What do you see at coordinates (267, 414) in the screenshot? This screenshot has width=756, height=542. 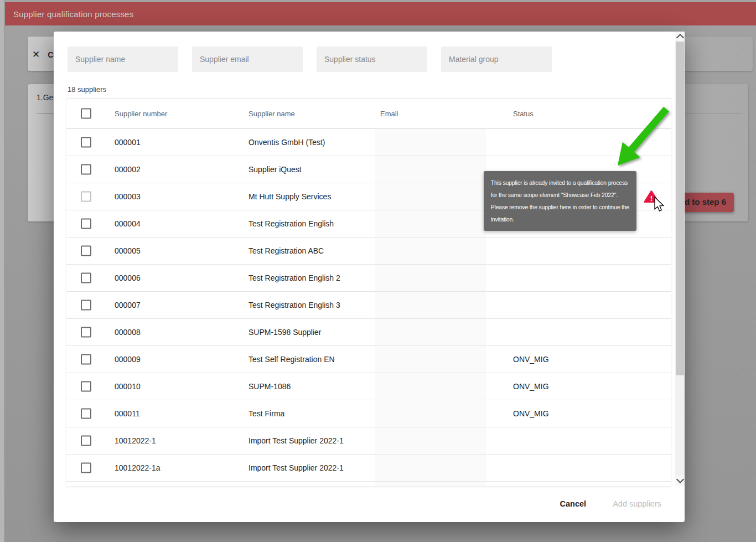 I see `supplier-name-cell: Test Firma` at bounding box center [267, 414].